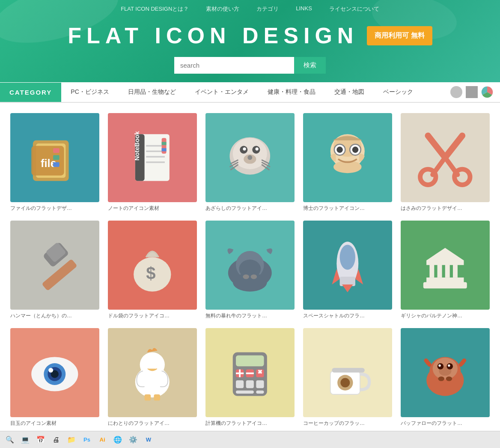 The height and width of the screenshot is (448, 500). What do you see at coordinates (292, 92) in the screenshot?
I see `category-health-food: 健康・料理・食品` at bounding box center [292, 92].